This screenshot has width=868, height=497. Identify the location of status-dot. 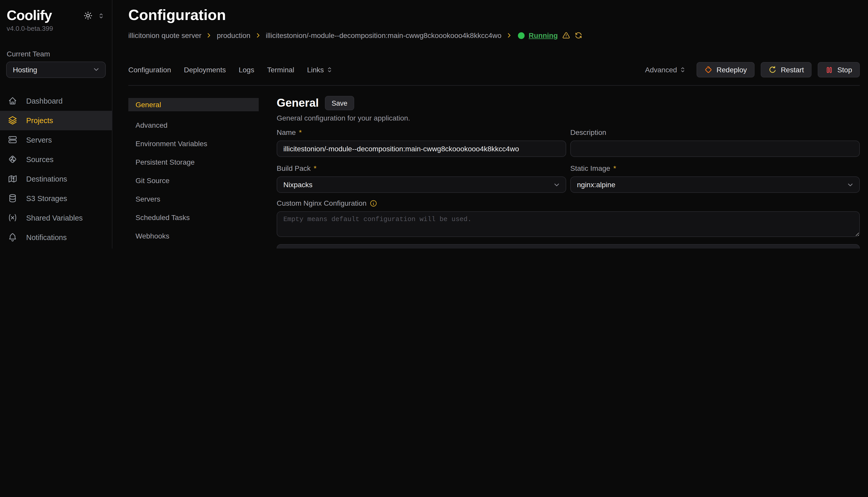
(521, 36).